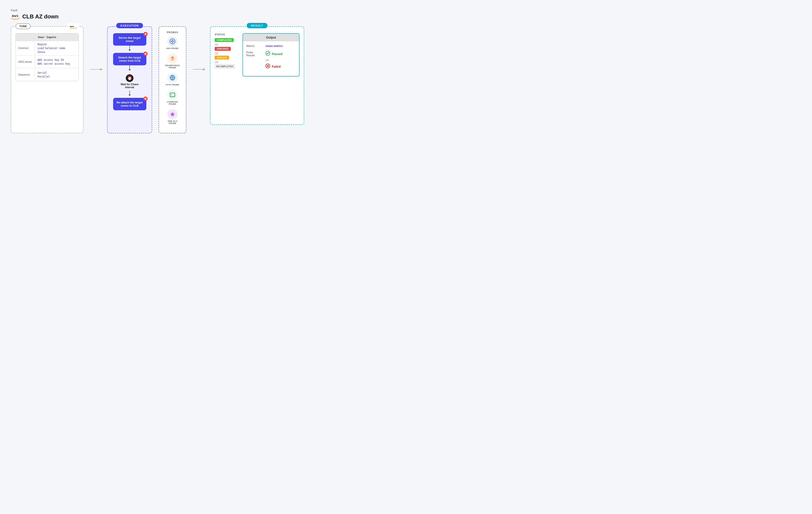  I want to click on metrics-value: chaos metrics, so click(274, 46).